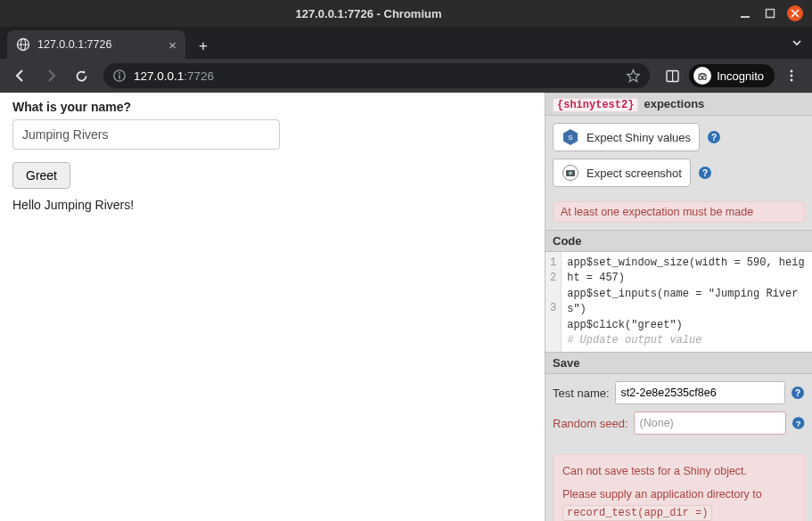 Image resolution: width=812 pixels, height=521 pixels. Describe the element at coordinates (679, 488) in the screenshot. I see `save-error: Can not save tests for a Shiny object. P…` at that location.